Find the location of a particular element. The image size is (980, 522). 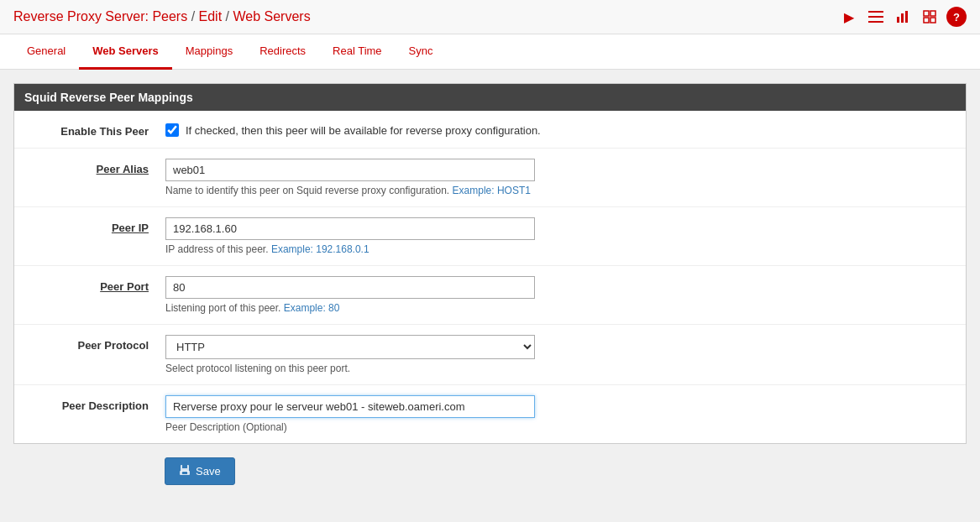

tab-redirects: Redirects is located at coordinates (282, 52).